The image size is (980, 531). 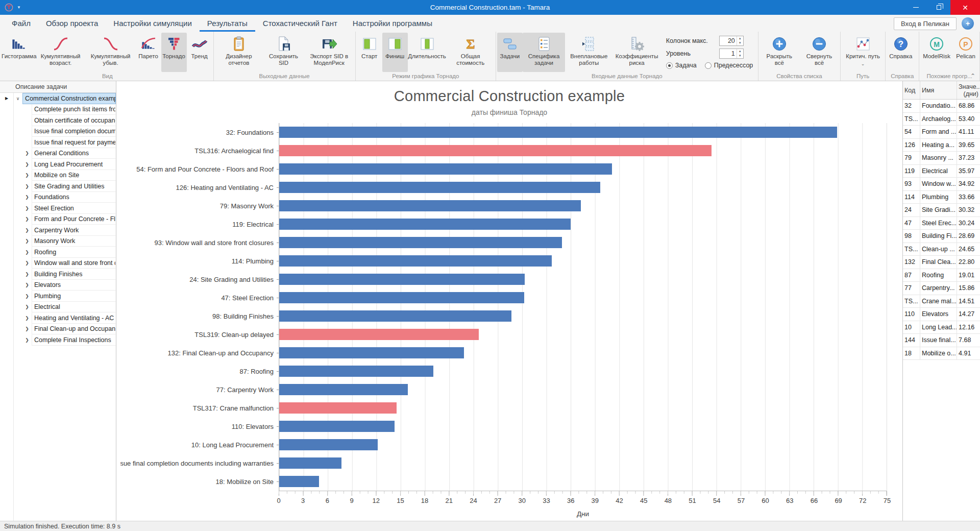 I want to click on table-column-header: Имя, so click(x=939, y=90).